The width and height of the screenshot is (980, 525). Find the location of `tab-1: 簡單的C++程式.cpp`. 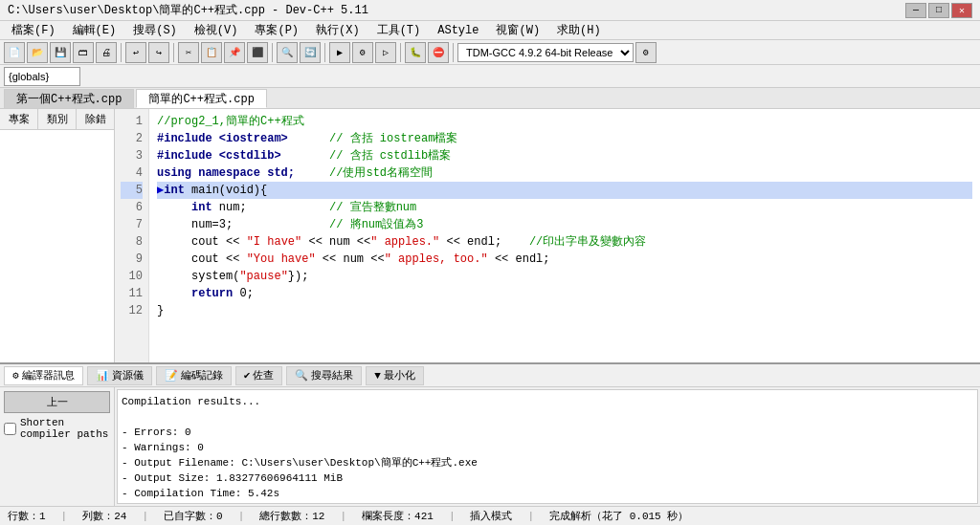

tab-1: 簡單的C++程式.cpp is located at coordinates (201, 98).